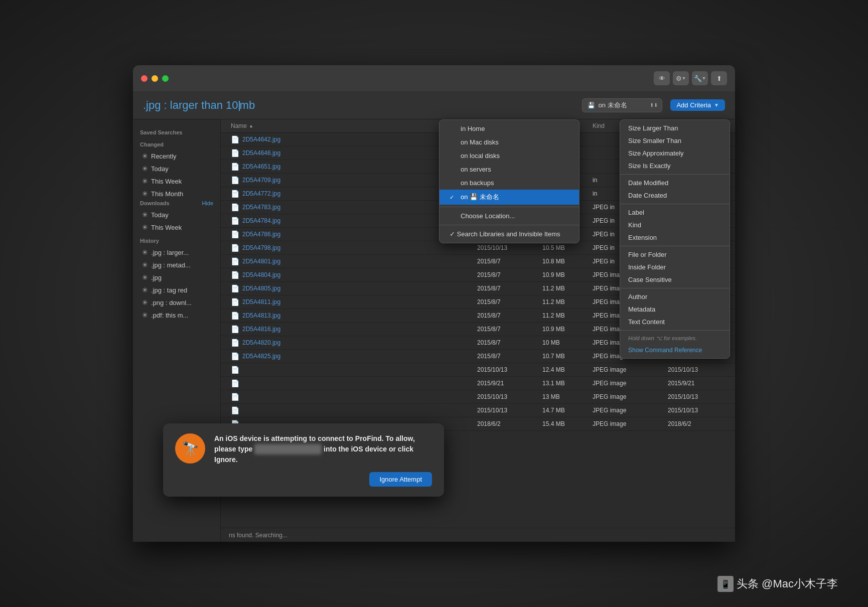  I want to click on hide-button: Hide, so click(208, 203).